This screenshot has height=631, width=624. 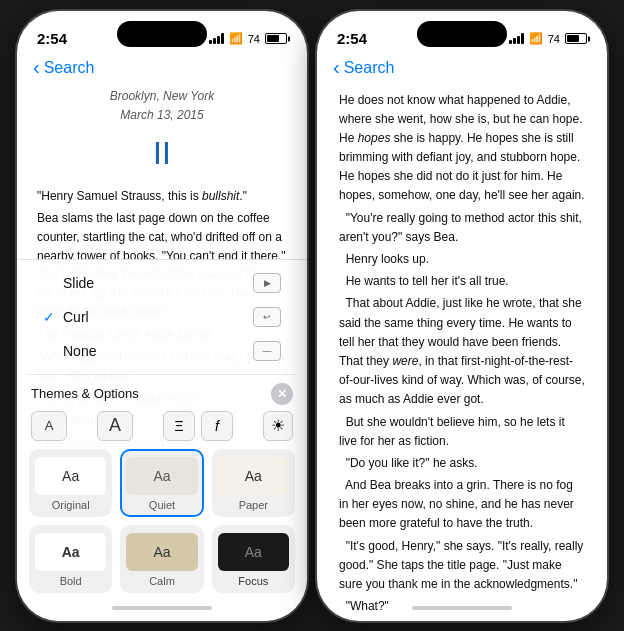 What do you see at coordinates (254, 476) in the screenshot?
I see `theme-paper-preview: Aa` at bounding box center [254, 476].